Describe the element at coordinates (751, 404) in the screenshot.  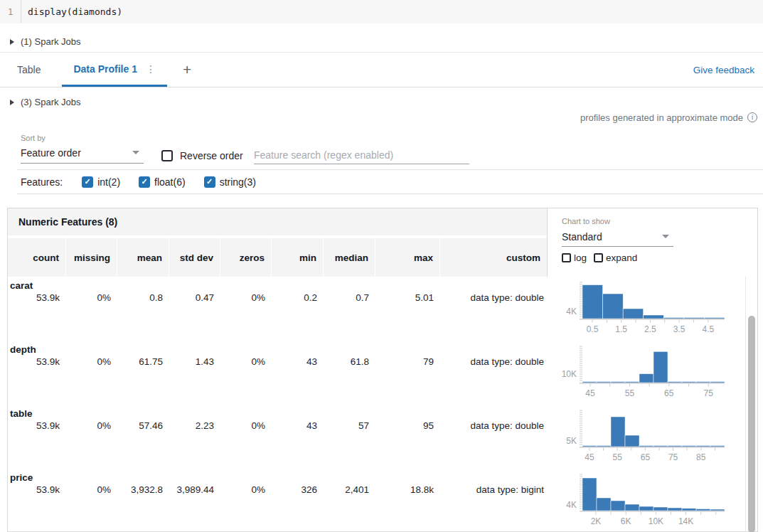
I see `scrollbar-track` at that location.